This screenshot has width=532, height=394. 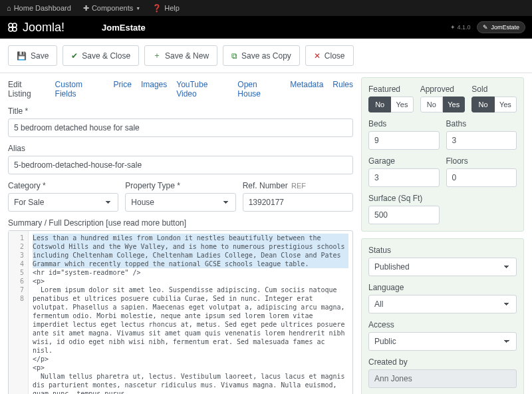 What do you see at coordinates (180, 202) in the screenshot?
I see `property-type-select: House` at bounding box center [180, 202].